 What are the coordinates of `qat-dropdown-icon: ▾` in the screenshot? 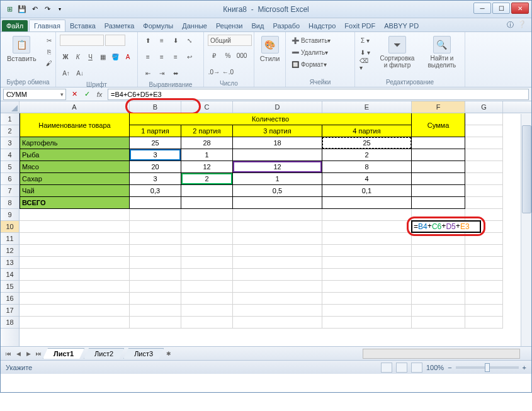 It's located at (60, 9).